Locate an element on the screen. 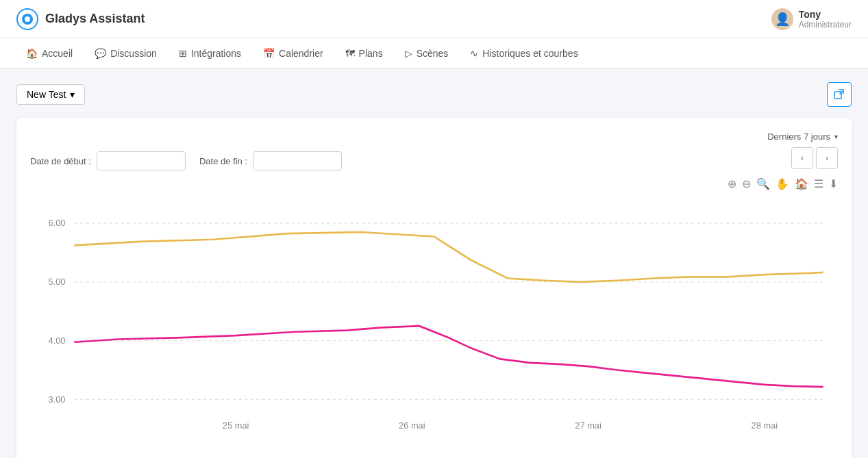  external-link-icon is located at coordinates (839, 94).